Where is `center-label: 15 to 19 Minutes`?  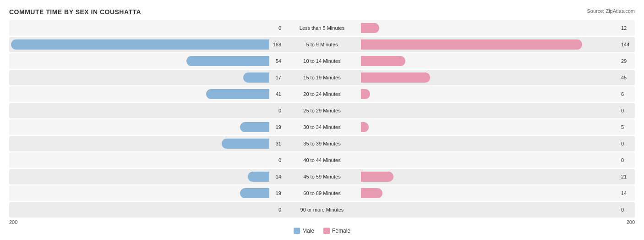 center-label: 15 to 19 Minutes is located at coordinates (322, 78).